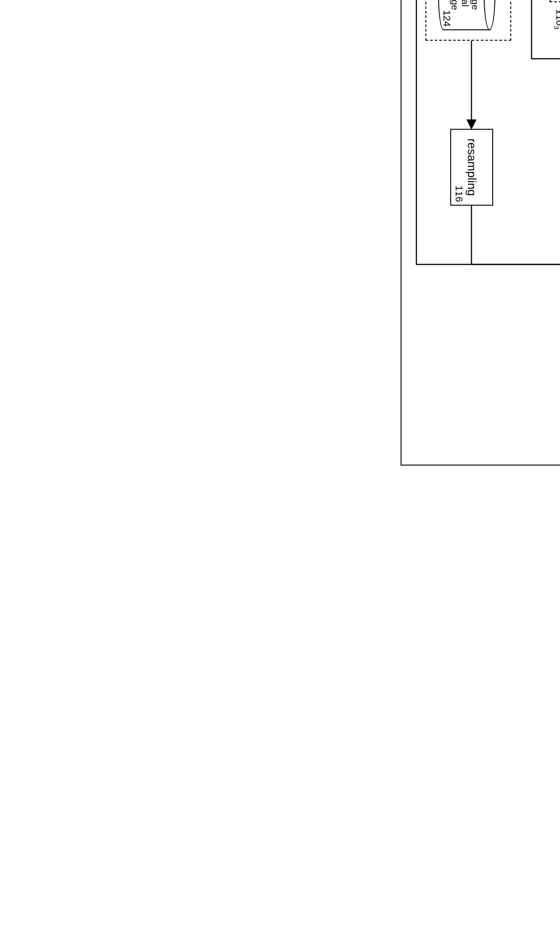  I want to click on ref-change-signal-storage: 124, so click(447, 18).